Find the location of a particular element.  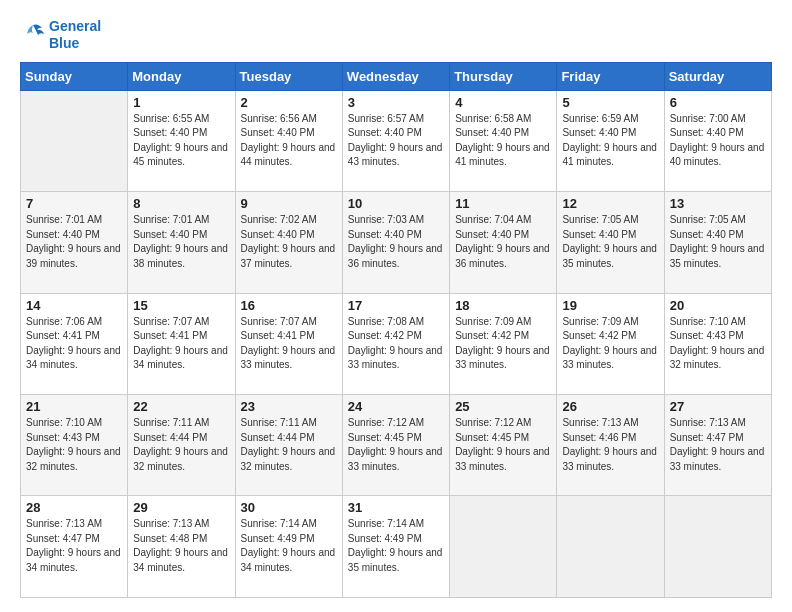

logo-container: General Blue is located at coordinates (60, 35).